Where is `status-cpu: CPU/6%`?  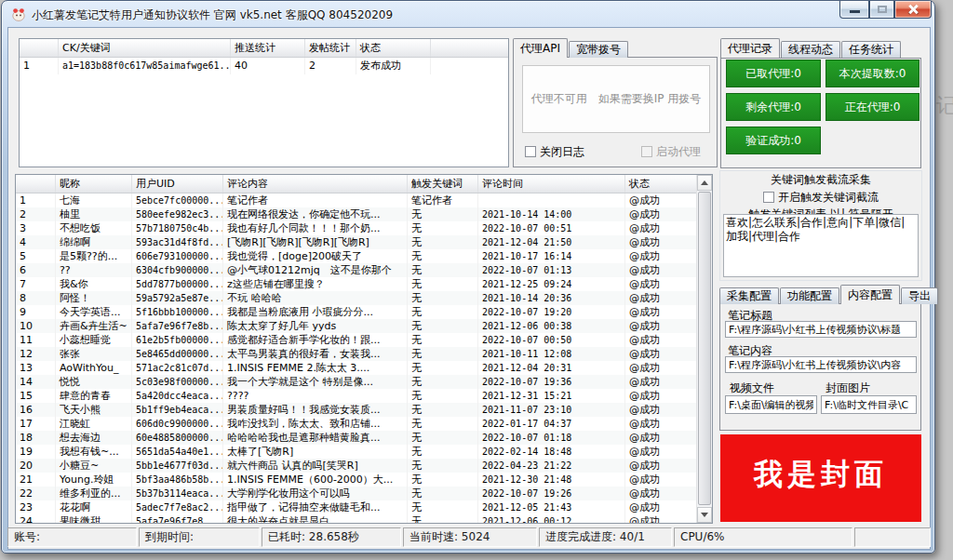
status-cpu: CPU/6% is located at coordinates (763, 538).